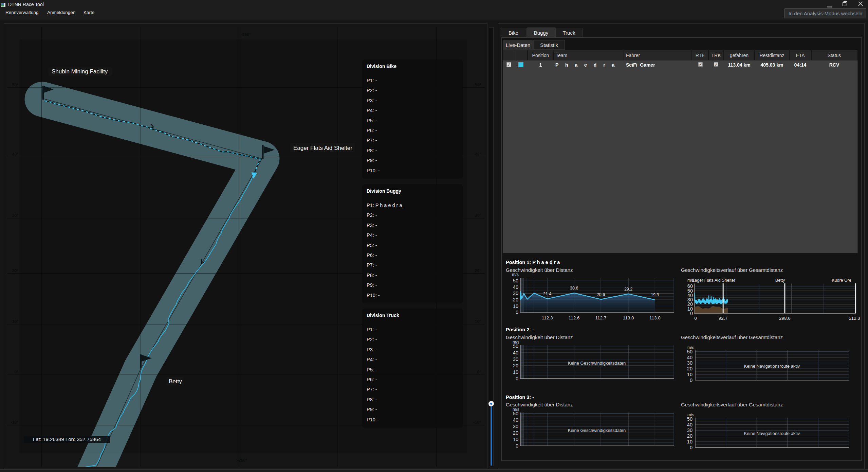 Image resolution: width=868 pixels, height=472 pixels. Describe the element at coordinates (533, 262) in the screenshot. I see `svg-text: Position 1: P h a e d r a` at that location.